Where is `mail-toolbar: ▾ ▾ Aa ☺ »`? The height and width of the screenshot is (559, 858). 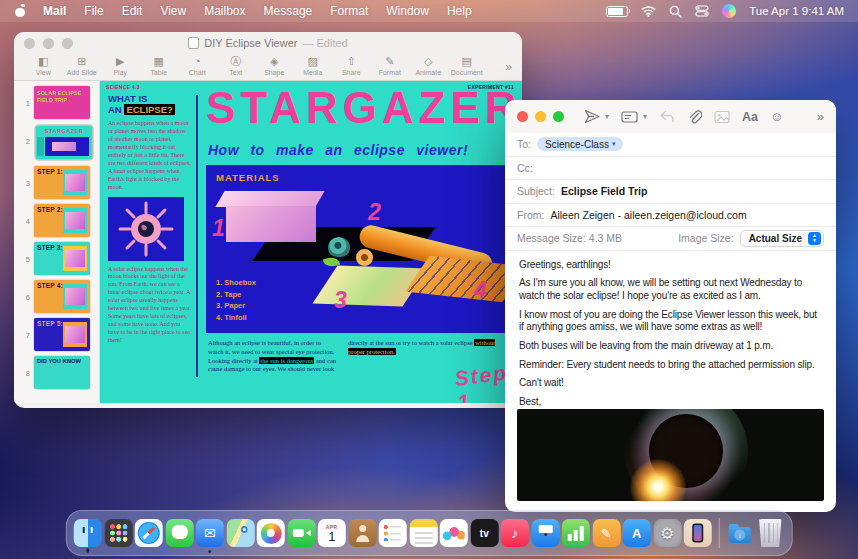
mail-toolbar: ▾ ▾ Aa ☺ » is located at coordinates (670, 116).